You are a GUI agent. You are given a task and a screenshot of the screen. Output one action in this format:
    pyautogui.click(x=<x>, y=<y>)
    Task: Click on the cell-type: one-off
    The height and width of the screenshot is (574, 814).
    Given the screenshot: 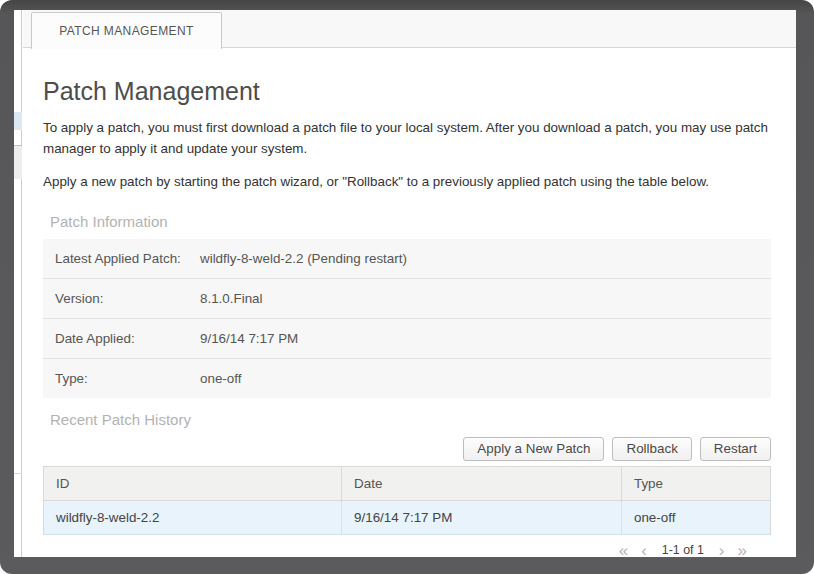 What is the action you would take?
    pyautogui.click(x=696, y=517)
    